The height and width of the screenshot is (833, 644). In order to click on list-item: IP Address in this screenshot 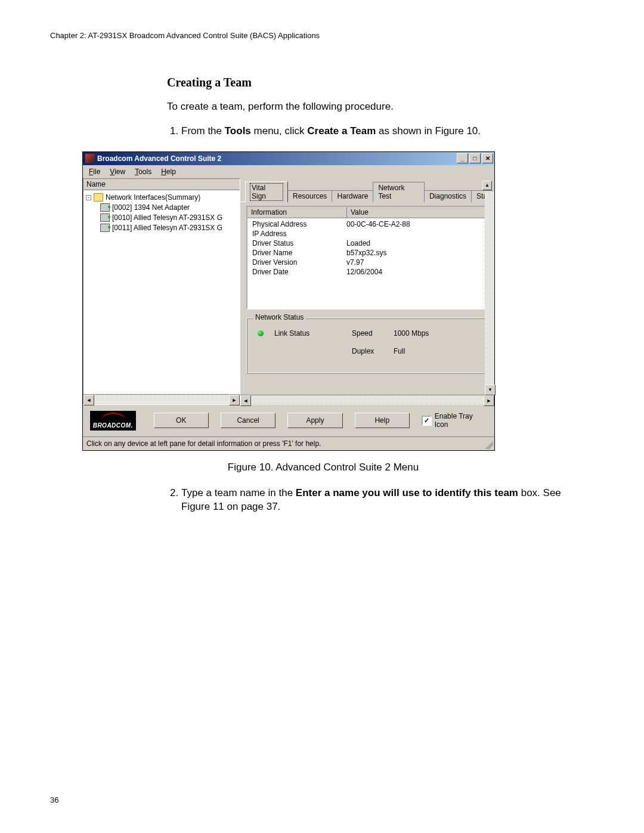, I will do `click(367, 234)`.